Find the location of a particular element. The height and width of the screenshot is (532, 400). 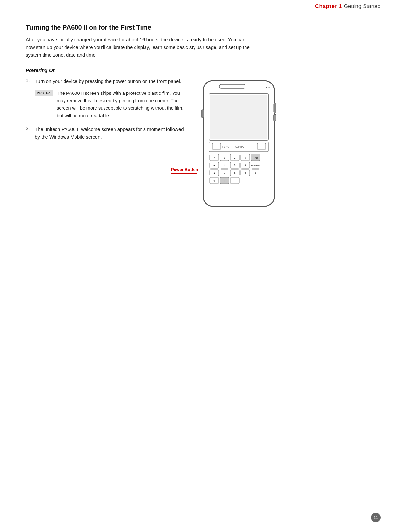

intro-text: After you have initially charged your de… is located at coordinates (139, 47).